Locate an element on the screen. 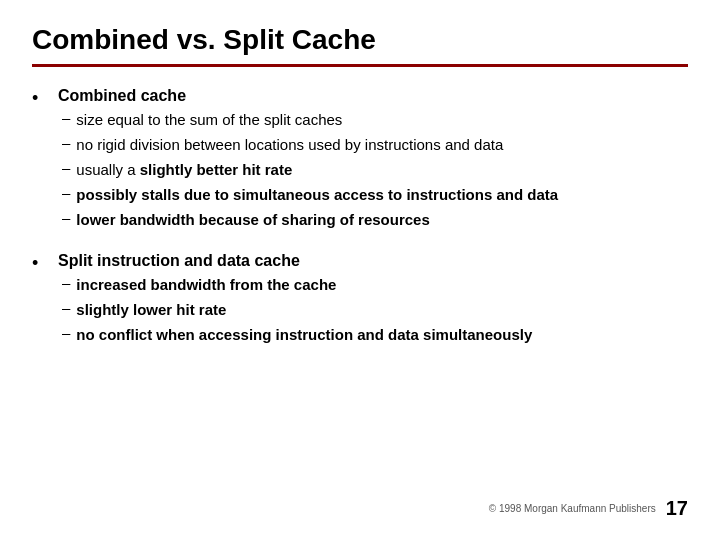 Image resolution: width=720 pixels, height=540 pixels. bullet-2-sub-1: – increased bandwidth from the cache is located at coordinates (295, 284).